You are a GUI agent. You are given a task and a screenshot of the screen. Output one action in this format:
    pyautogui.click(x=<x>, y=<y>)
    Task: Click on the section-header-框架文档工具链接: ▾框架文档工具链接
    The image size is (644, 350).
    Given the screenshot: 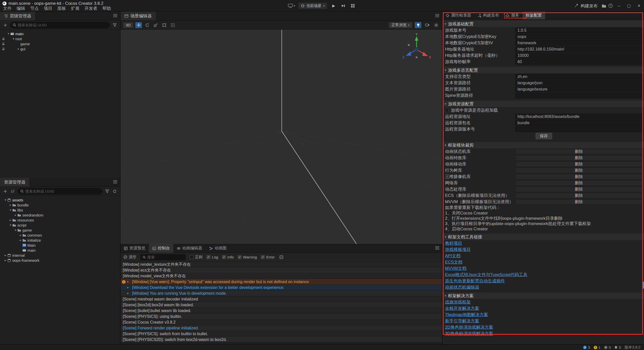 What is the action you would take?
    pyautogui.click(x=543, y=237)
    